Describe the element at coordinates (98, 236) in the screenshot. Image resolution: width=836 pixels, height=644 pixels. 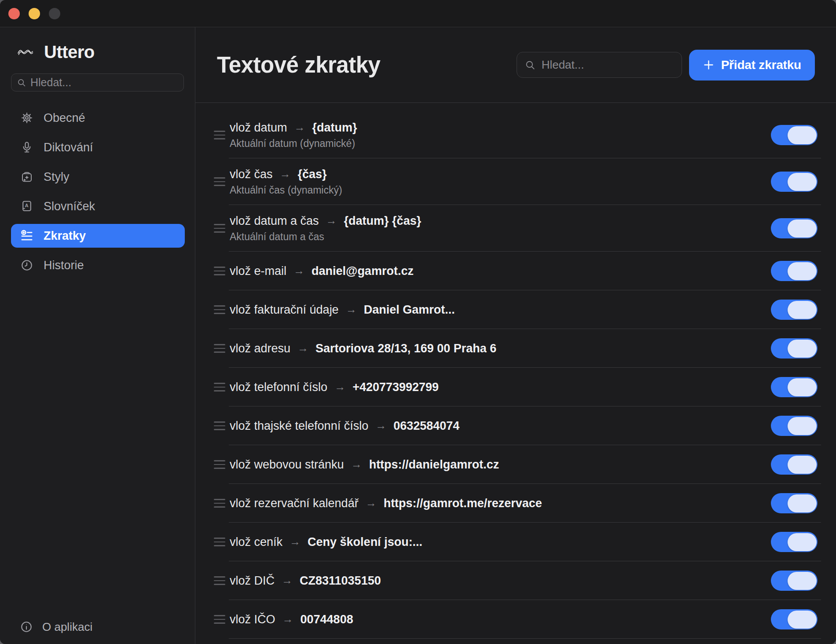
I see `sidebar-item-zkratky: Zkratky` at that location.